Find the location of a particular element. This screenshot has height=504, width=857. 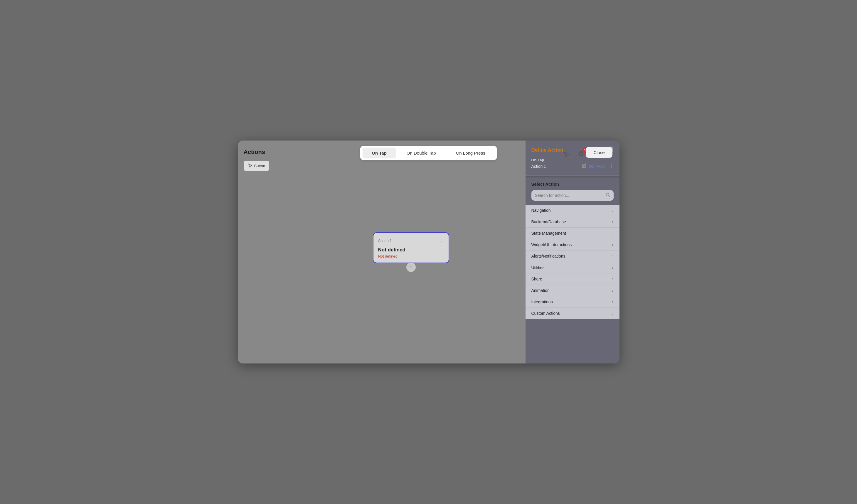

card-header: Action 1 ⋮ is located at coordinates (411, 241).